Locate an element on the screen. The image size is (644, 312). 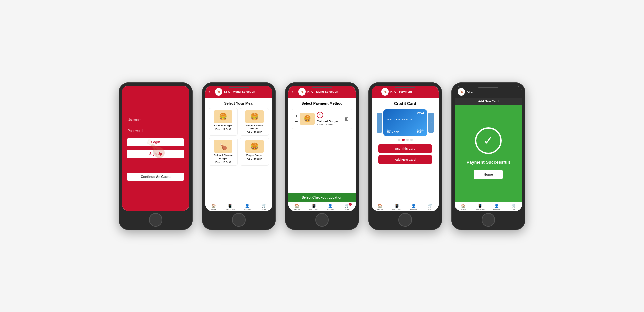
success-header: 🍗 KFC is located at coordinates (488, 92).